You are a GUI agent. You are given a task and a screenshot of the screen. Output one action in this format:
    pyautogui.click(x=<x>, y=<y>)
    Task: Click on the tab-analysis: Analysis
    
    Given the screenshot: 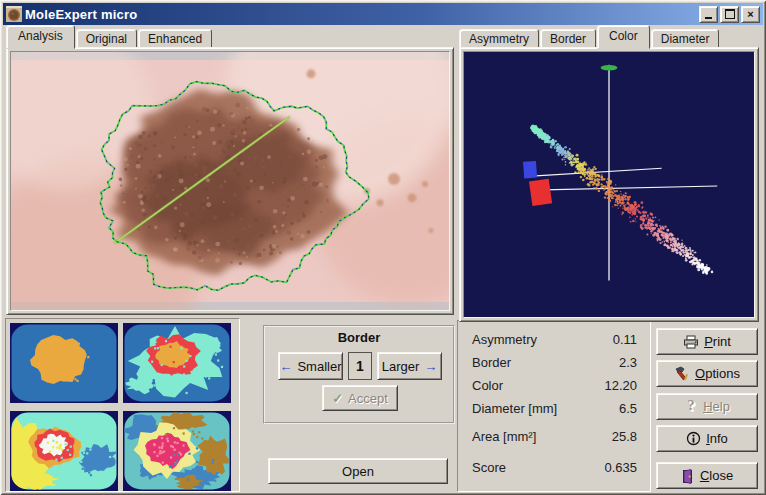 What is the action you would take?
    pyautogui.click(x=40, y=37)
    